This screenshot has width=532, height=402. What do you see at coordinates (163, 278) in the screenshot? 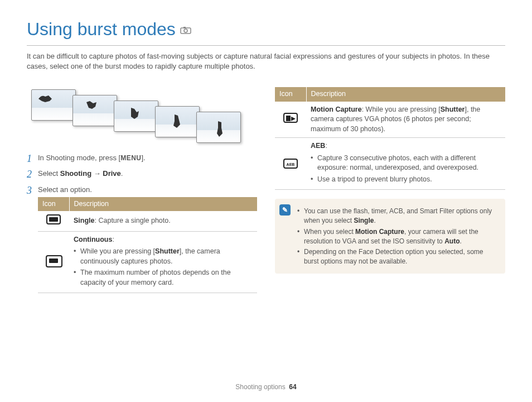
I see `list-item: The maximum number of photos depends on …` at bounding box center [163, 278].